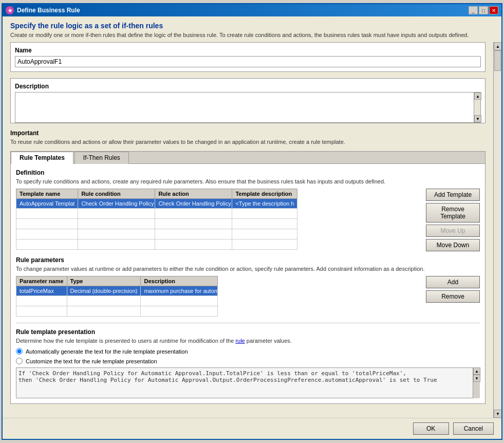 This screenshot has width=504, height=443. Describe the element at coordinates (248, 296) in the screenshot. I see `rule-params-area: Parameter name Type Description totalPri` at that location.